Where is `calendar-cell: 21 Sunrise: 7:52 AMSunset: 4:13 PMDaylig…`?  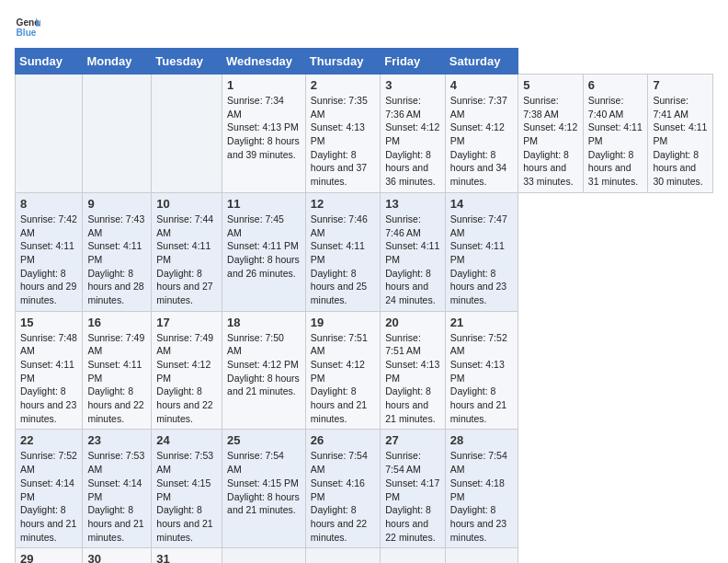 calendar-cell: 21 Sunrise: 7:52 AMSunset: 4:13 PMDaylig… is located at coordinates (482, 370).